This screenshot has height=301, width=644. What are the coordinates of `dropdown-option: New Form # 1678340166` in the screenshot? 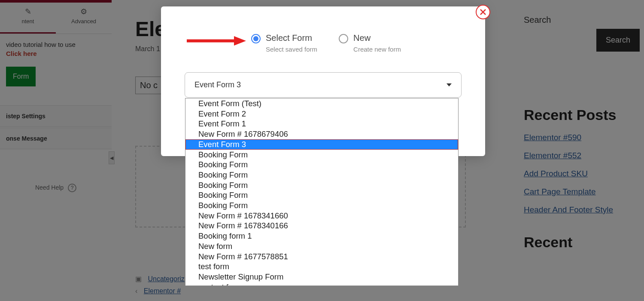 It's located at (322, 226).